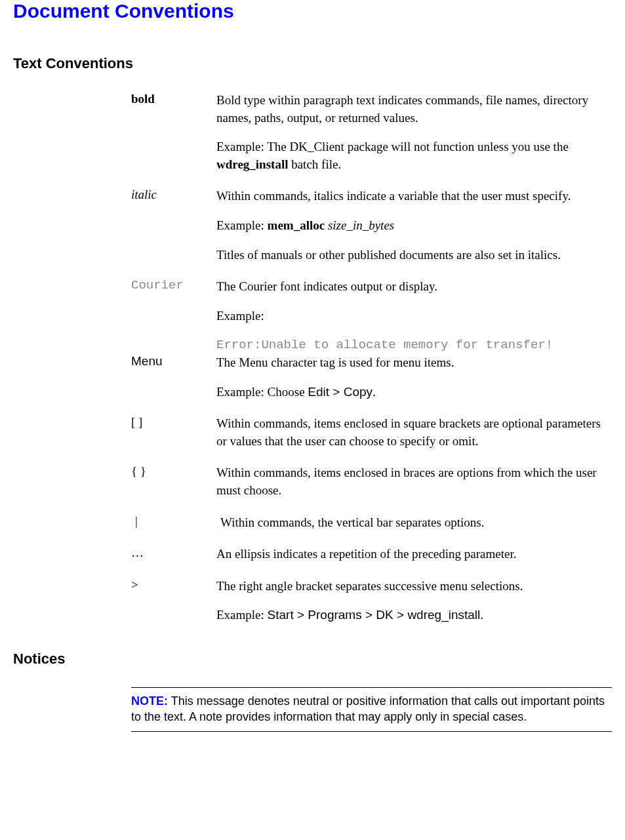  Describe the element at coordinates (371, 481) in the screenshot. I see `table-row: { } Within commands, items enclosed in b…` at that location.